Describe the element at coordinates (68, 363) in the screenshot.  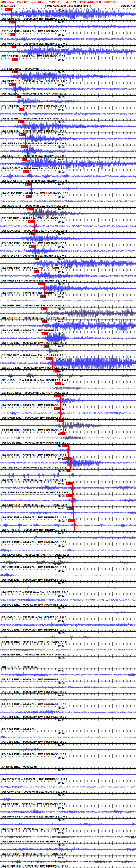
I see `trace-row: 20:53CC CLCV EHZ -- 99999.0km BW. HIGHPA…` at that location.